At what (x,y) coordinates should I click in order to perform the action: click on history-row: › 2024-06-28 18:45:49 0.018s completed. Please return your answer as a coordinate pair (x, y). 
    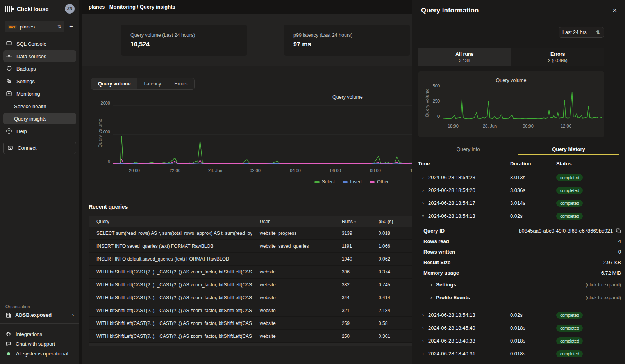
    Looking at the image, I should click on (520, 328).